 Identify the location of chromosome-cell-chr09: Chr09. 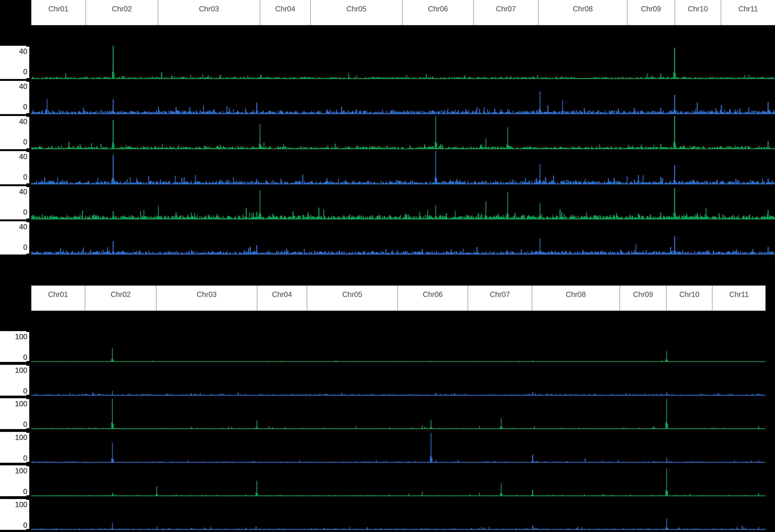
(644, 298).